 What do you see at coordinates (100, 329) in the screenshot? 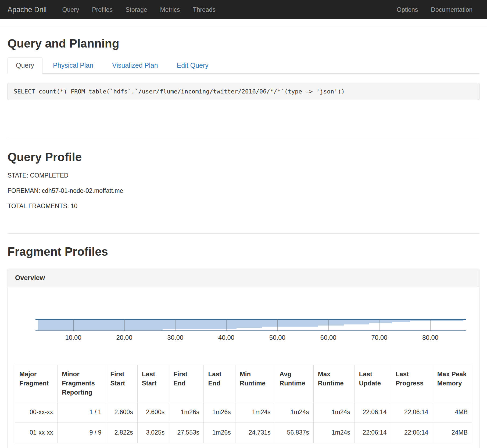
I see `timeline-bar-minor` at bounding box center [100, 329].